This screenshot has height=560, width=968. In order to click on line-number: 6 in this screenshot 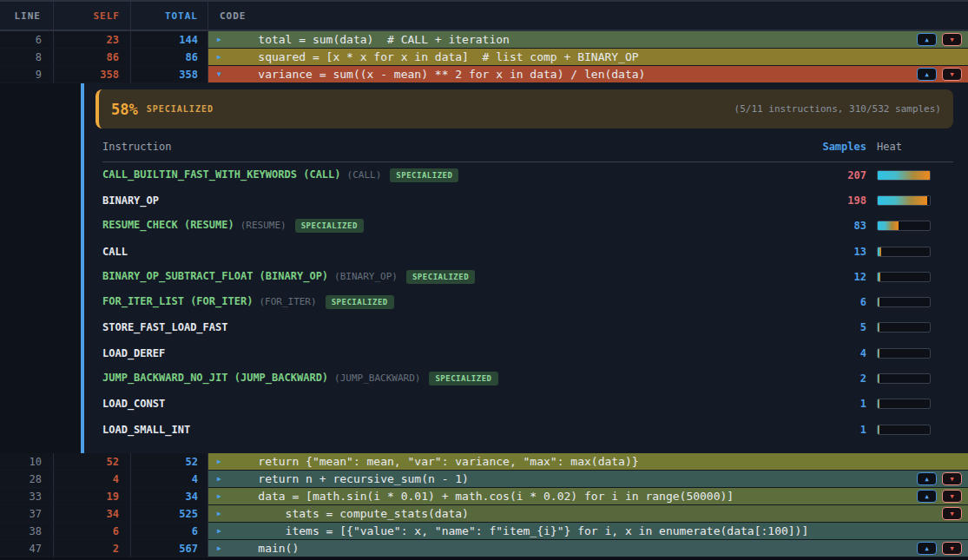, I will do `click(27, 40)`.